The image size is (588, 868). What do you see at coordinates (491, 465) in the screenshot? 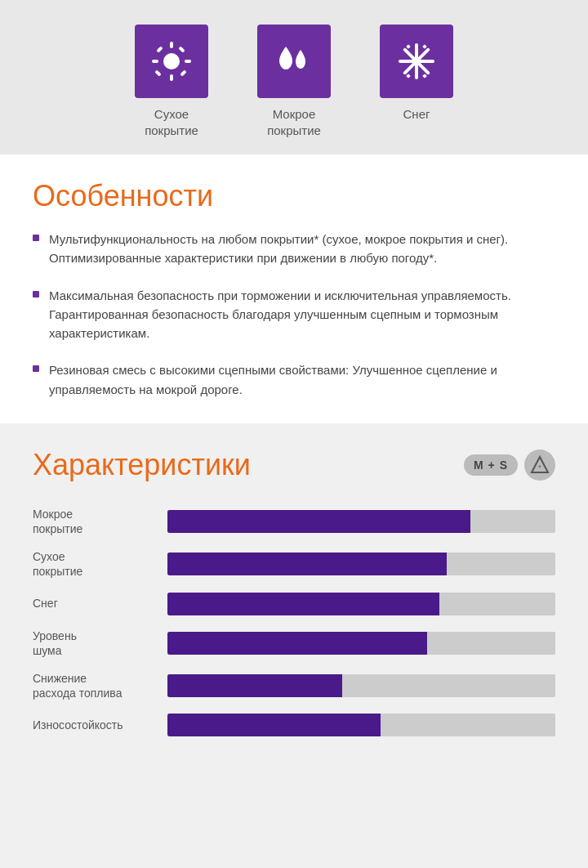
I see `ms-badge: M + S` at bounding box center [491, 465].